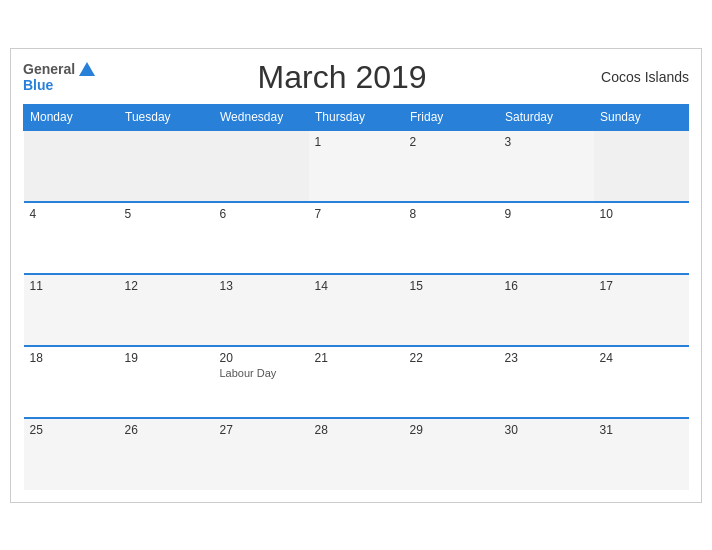 This screenshot has height=550, width=712. I want to click on header-monday: Monday, so click(72, 117).